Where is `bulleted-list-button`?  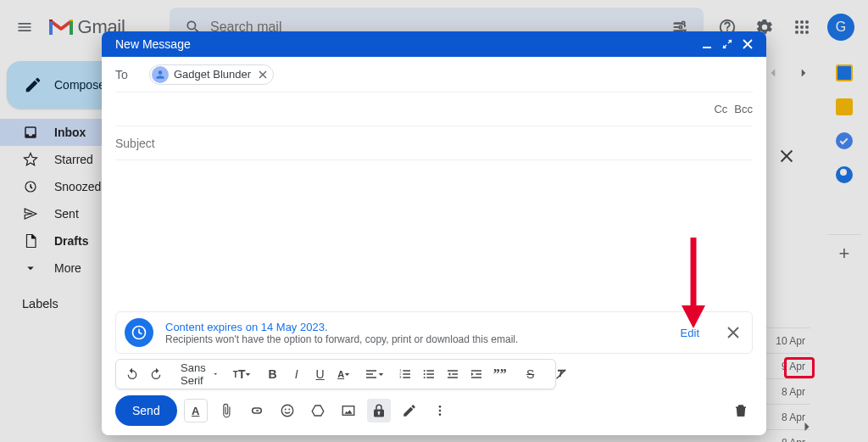
bulleted-list-button is located at coordinates (429, 374).